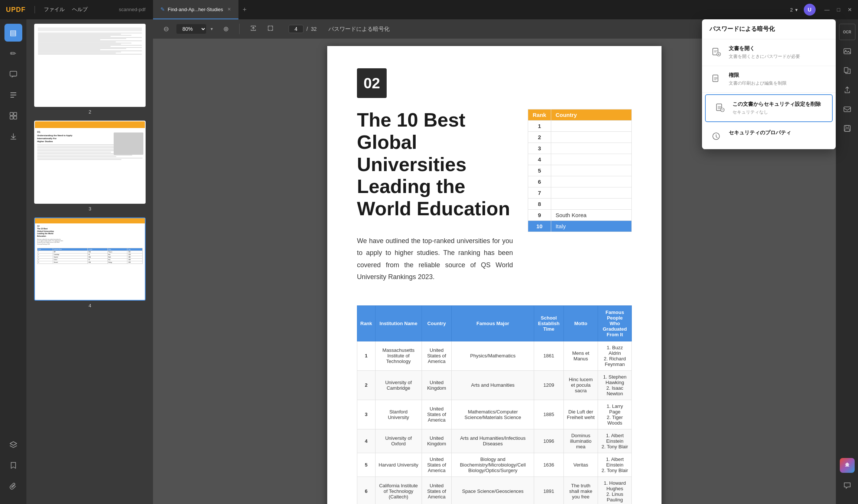 Image resolution: width=858 pixels, height=504 pixels. What do you see at coordinates (13, 95) in the screenshot?
I see `sidebar-icon-form` at bounding box center [13, 95].